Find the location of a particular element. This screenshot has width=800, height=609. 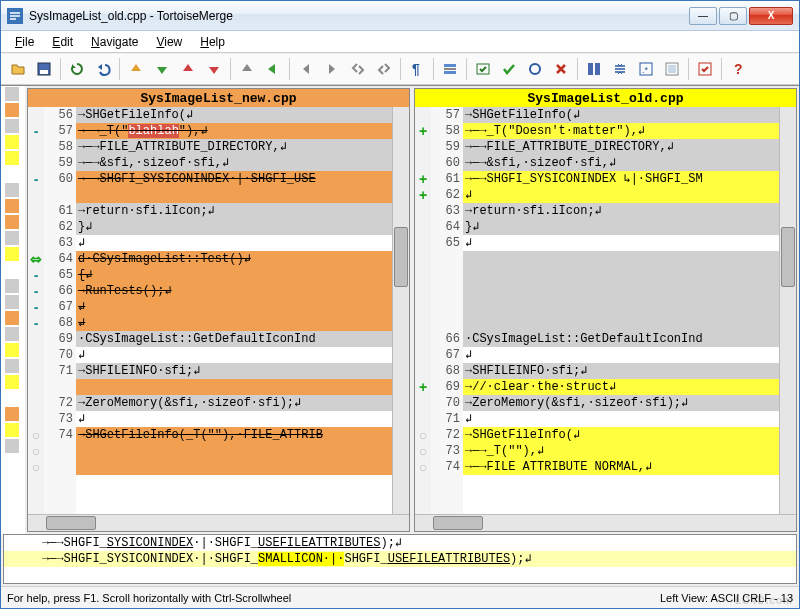

accept-icon is located at coordinates (509, 69).